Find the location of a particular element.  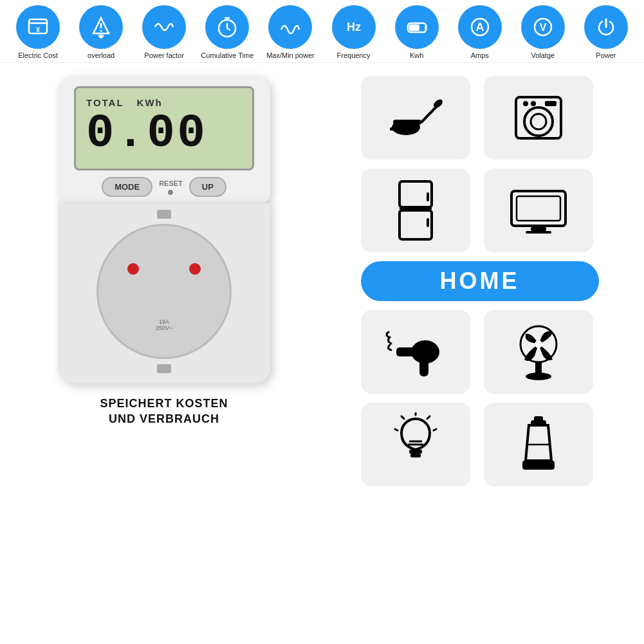

up-button: UP is located at coordinates (208, 187).